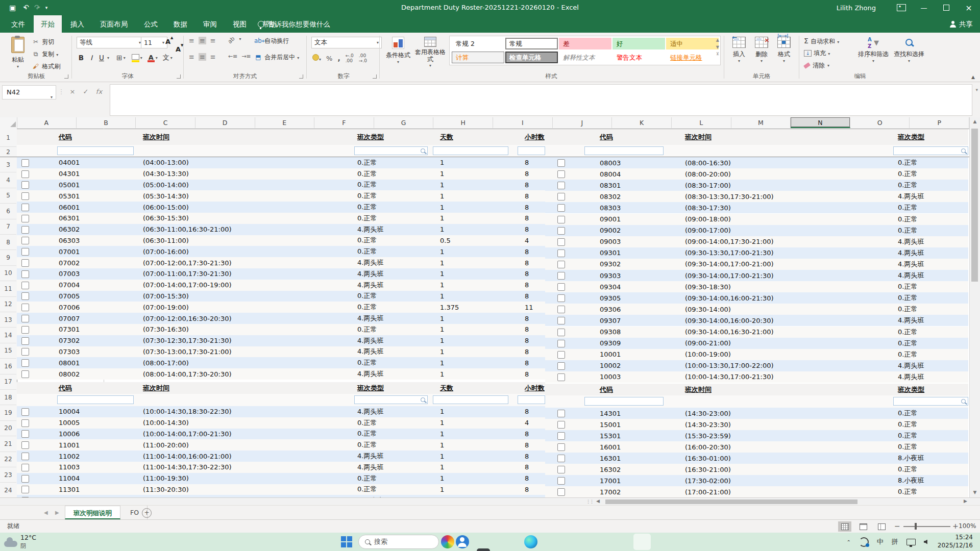  What do you see at coordinates (151, 24) in the screenshot?
I see `ribbon-tab-公式: 公式` at bounding box center [151, 24].